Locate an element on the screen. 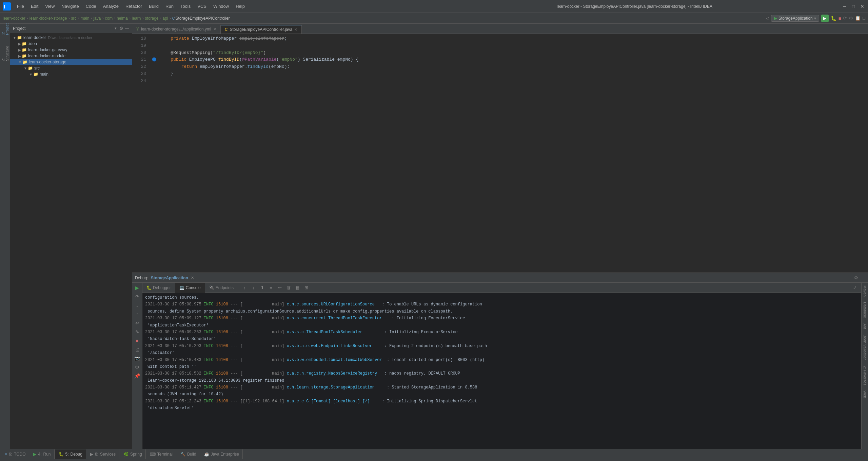  step-out-button: ↑ is located at coordinates (137, 314).